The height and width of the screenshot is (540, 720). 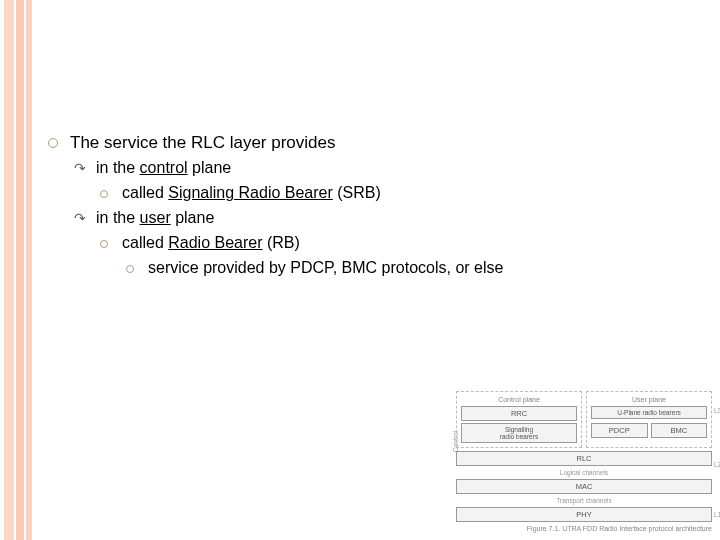 What do you see at coordinates (717, 514) in the screenshot?
I see `layer-l1: L1` at bounding box center [717, 514].